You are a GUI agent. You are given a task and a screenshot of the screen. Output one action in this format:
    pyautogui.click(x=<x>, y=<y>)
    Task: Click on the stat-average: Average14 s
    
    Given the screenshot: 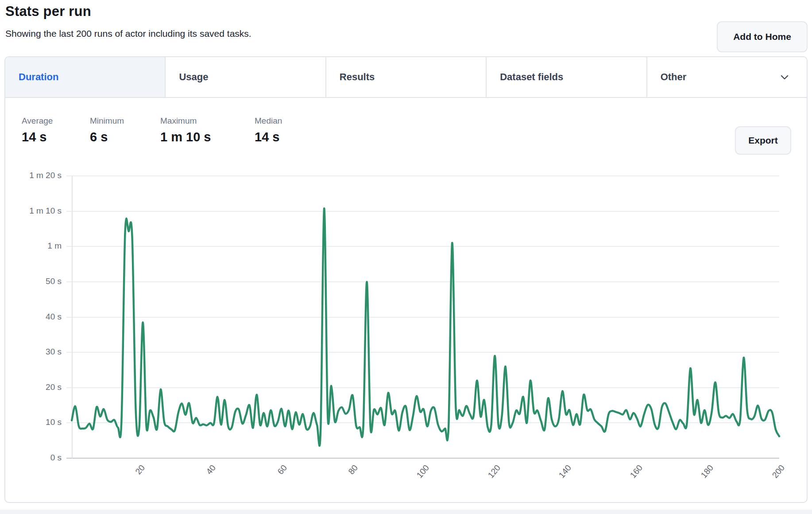 What is the action you would take?
    pyautogui.click(x=37, y=130)
    